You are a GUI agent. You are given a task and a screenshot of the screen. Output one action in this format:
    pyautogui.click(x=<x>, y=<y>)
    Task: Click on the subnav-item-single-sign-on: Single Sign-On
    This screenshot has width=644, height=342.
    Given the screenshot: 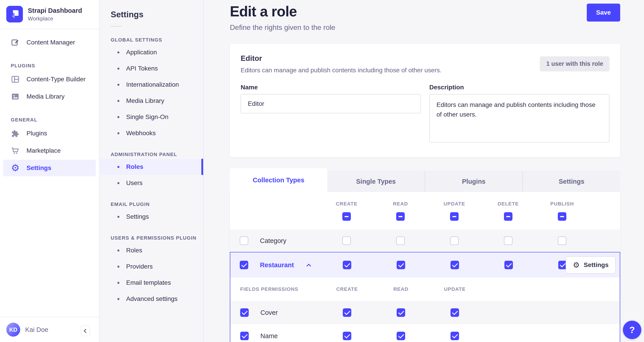 What is the action you would take?
    pyautogui.click(x=152, y=117)
    